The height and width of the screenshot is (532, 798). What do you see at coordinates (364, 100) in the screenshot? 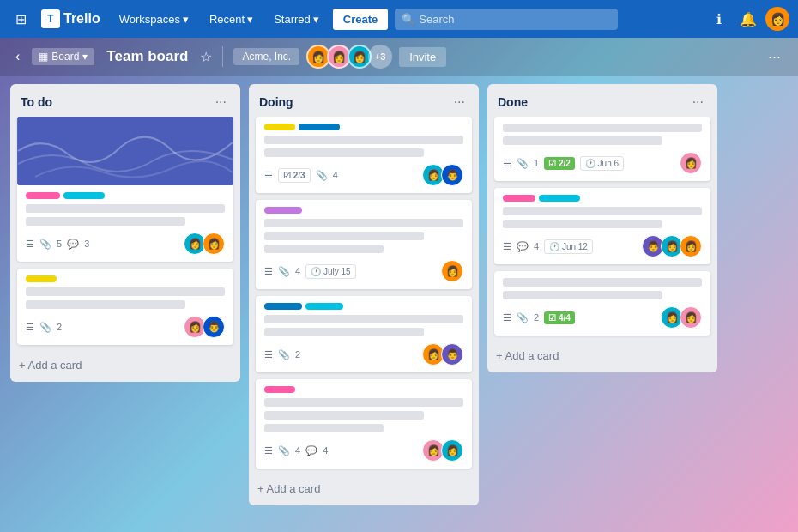
I see `list-header-doing: Doing ···` at bounding box center [364, 100].